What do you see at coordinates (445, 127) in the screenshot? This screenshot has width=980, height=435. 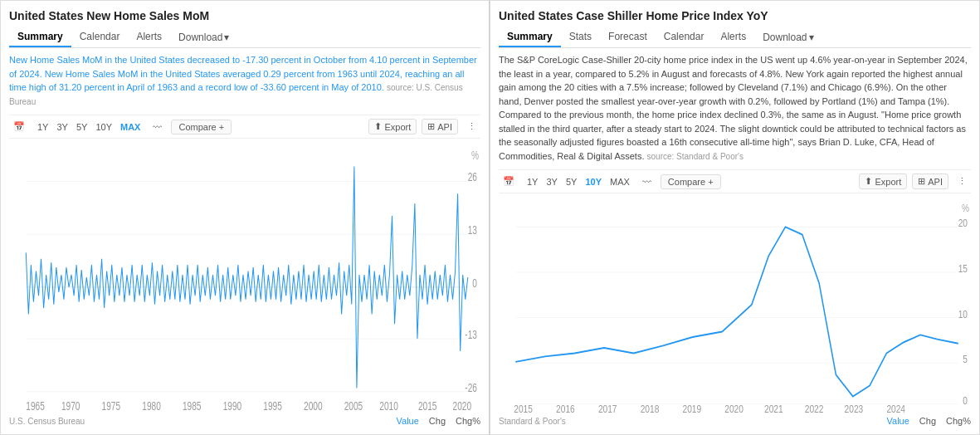 I see `api-label-left: API` at bounding box center [445, 127].